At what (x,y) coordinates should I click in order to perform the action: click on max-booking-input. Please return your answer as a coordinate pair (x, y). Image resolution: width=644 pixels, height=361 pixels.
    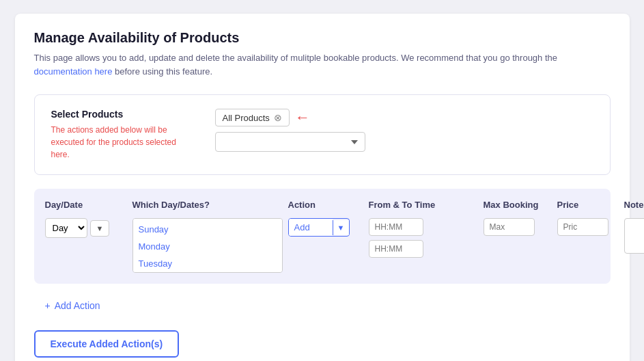
    Looking at the image, I should click on (509, 227).